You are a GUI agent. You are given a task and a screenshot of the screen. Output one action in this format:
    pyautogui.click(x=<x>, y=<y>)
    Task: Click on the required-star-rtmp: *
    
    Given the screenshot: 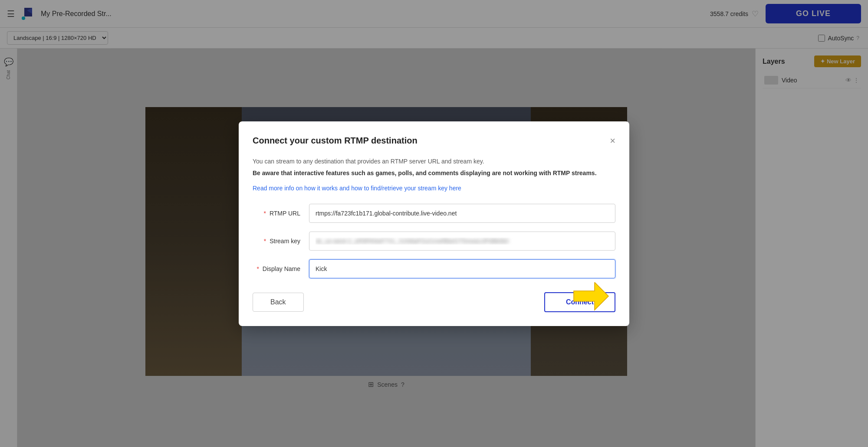 What is the action you would take?
    pyautogui.click(x=265, y=213)
    